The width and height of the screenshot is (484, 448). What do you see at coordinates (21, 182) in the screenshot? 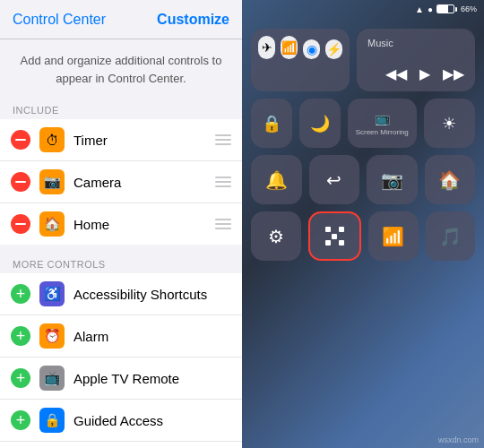
I see `remove-camera-button` at bounding box center [21, 182].